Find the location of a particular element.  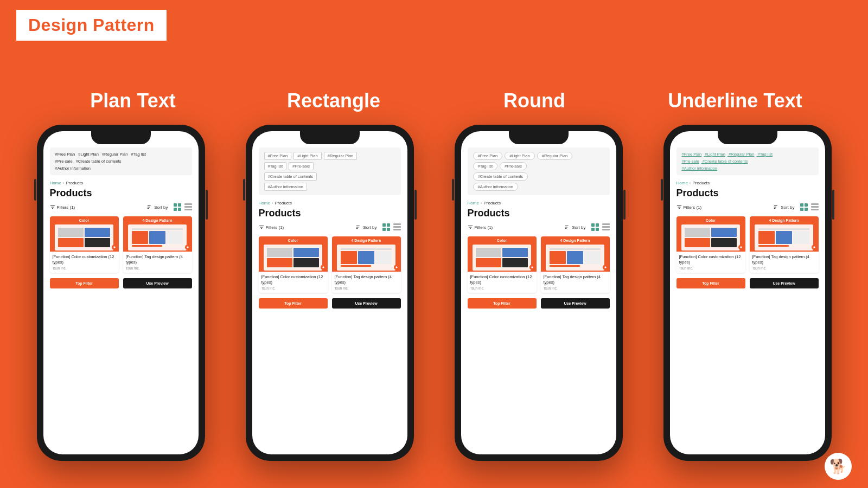

breadcrumb-underline: Home › Products is located at coordinates (748, 183).